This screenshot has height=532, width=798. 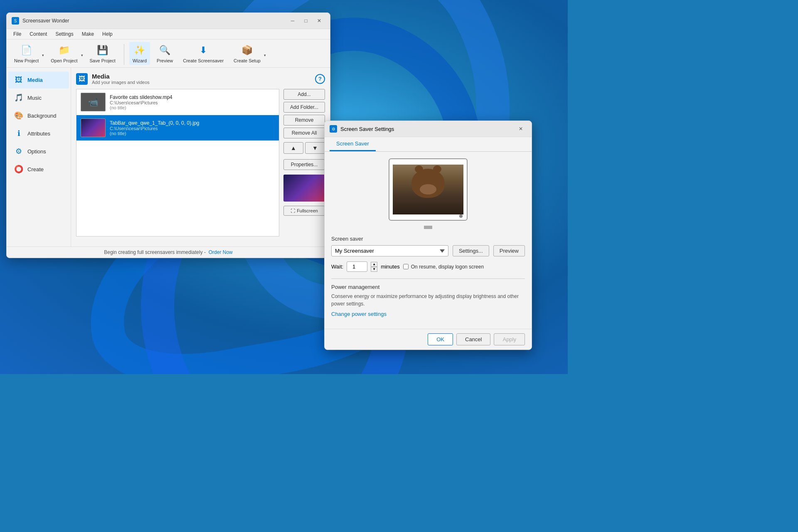 I want to click on wait-increment-button: ▲, so click(x=374, y=264).